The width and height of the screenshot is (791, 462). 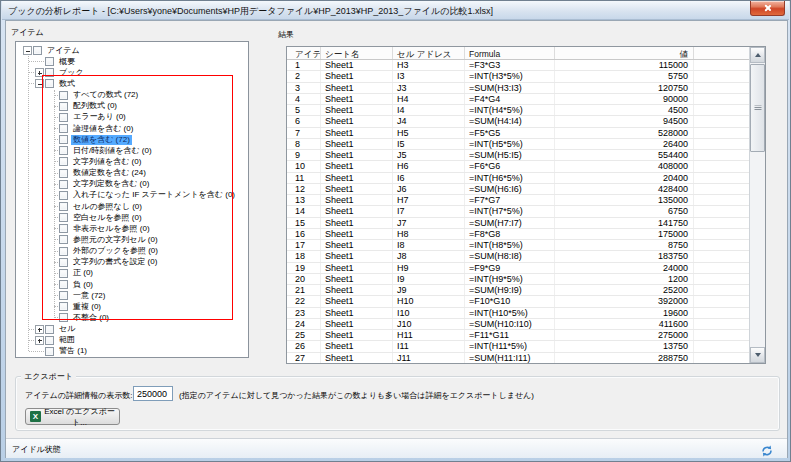 What do you see at coordinates (112, 151) in the screenshot?
I see `tree-item-label: 日付/時刻値を含む (0)` at bounding box center [112, 151].